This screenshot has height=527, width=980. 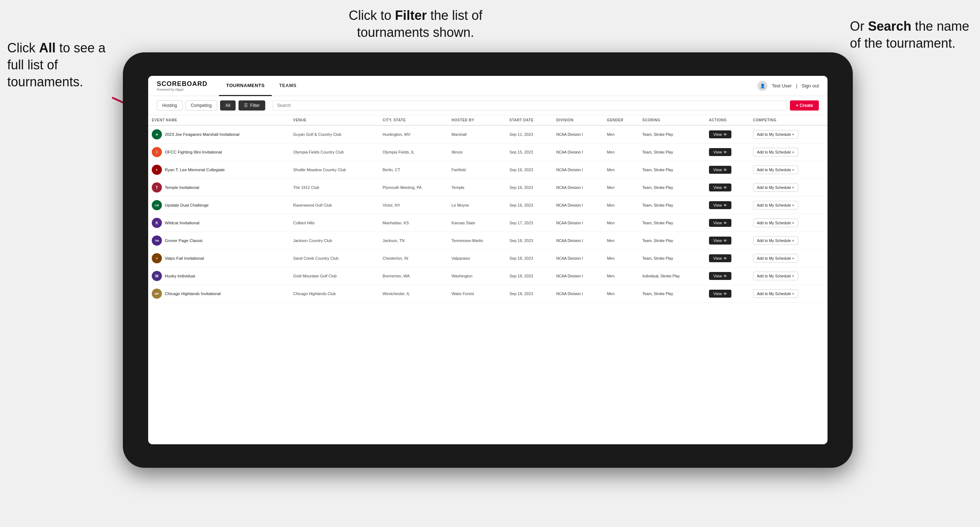 I want to click on tab-all: All, so click(x=228, y=106).